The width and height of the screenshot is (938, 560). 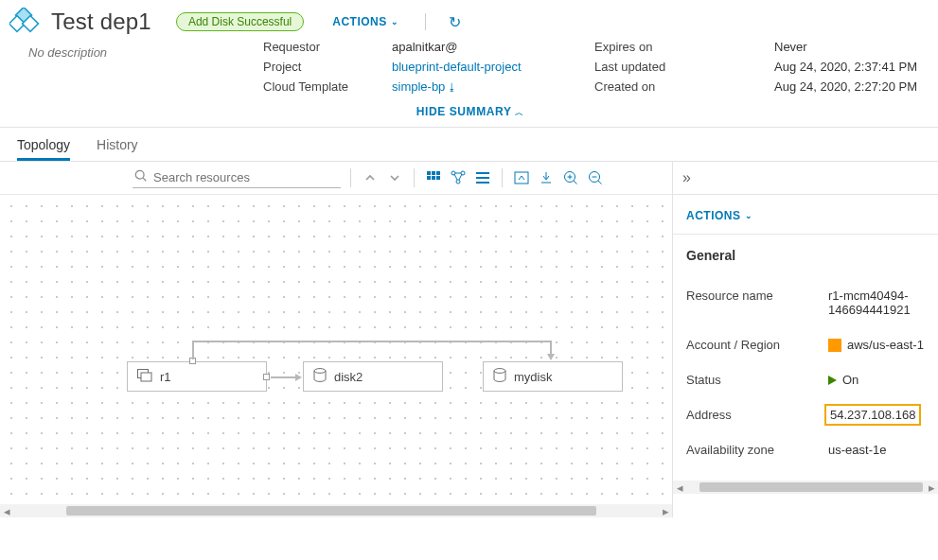 I want to click on vm-icon, so click(x=145, y=376).